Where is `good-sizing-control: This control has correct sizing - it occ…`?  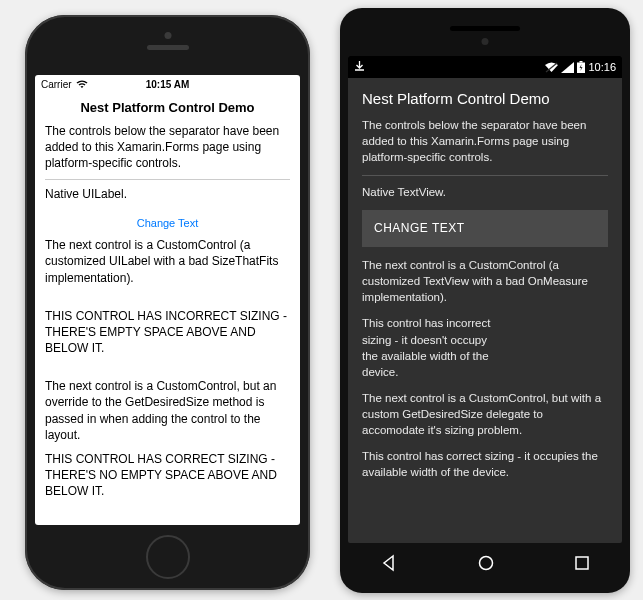
good-sizing-control: This control has correct sizing - it occ… is located at coordinates (485, 464).